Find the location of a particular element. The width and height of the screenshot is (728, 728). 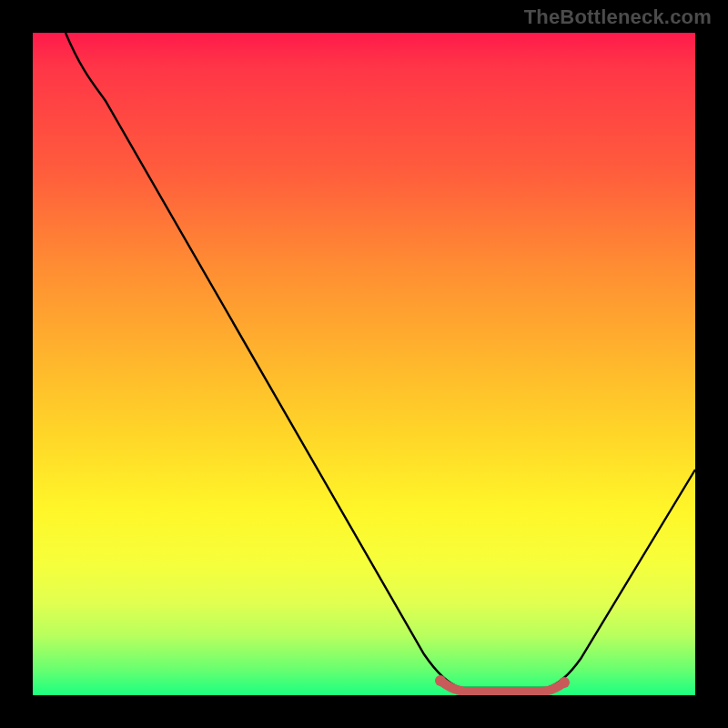

watermark-text: TheBottleneck.com is located at coordinates (618, 17).